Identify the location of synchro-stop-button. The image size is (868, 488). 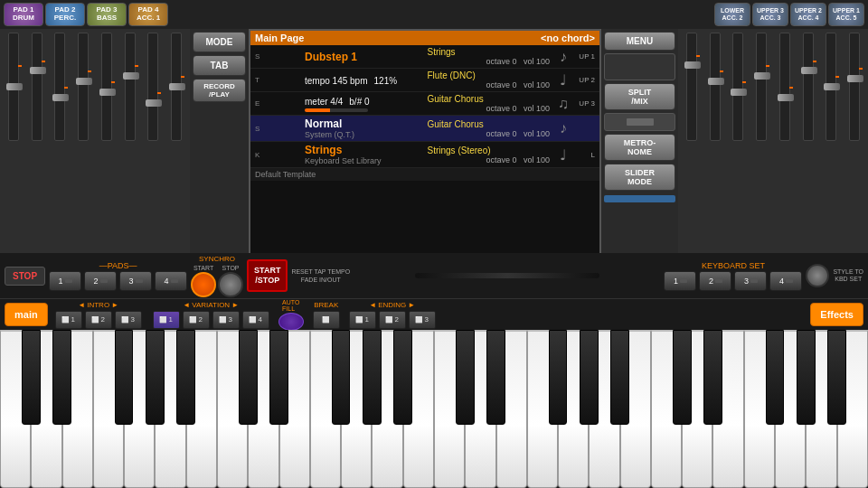
(231, 285).